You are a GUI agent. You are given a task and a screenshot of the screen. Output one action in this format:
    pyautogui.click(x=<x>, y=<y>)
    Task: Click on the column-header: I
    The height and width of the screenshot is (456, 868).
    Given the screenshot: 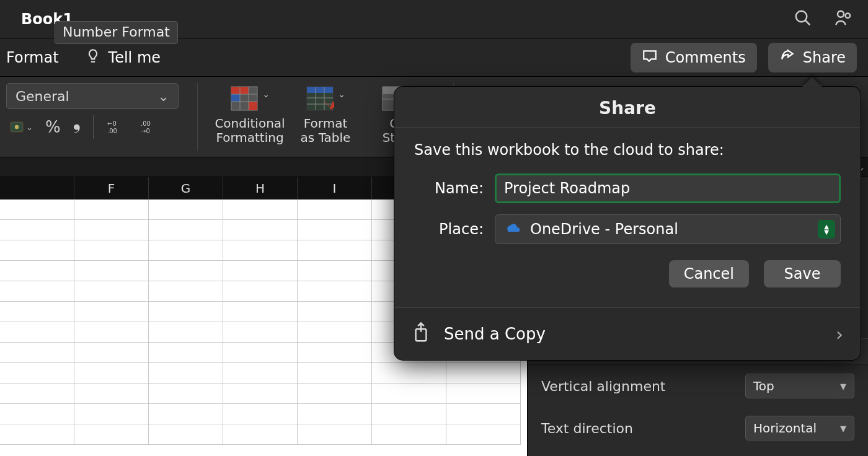 What is the action you would take?
    pyautogui.click(x=335, y=188)
    